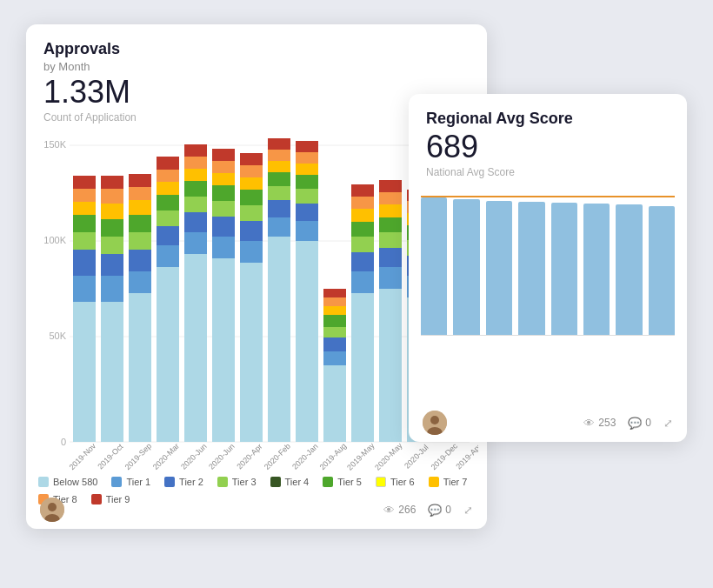 This screenshot has width=713, height=588. I want to click on legend-color-tier5, so click(328, 482).